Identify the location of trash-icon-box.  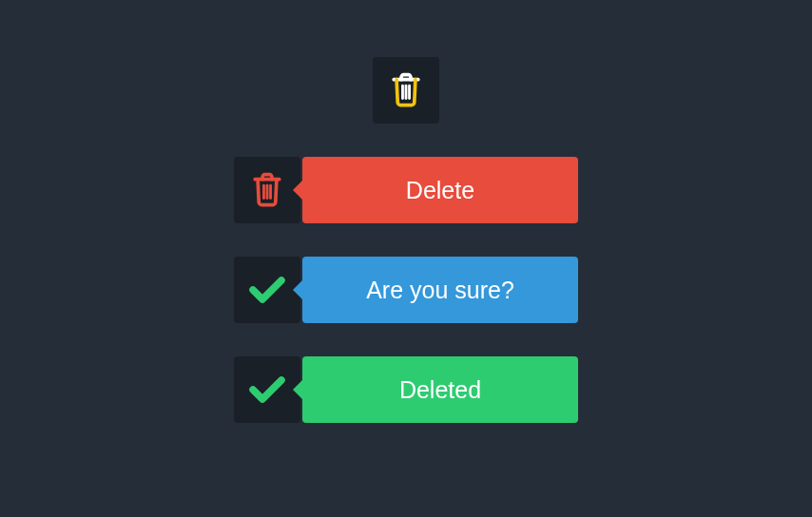
(406, 90).